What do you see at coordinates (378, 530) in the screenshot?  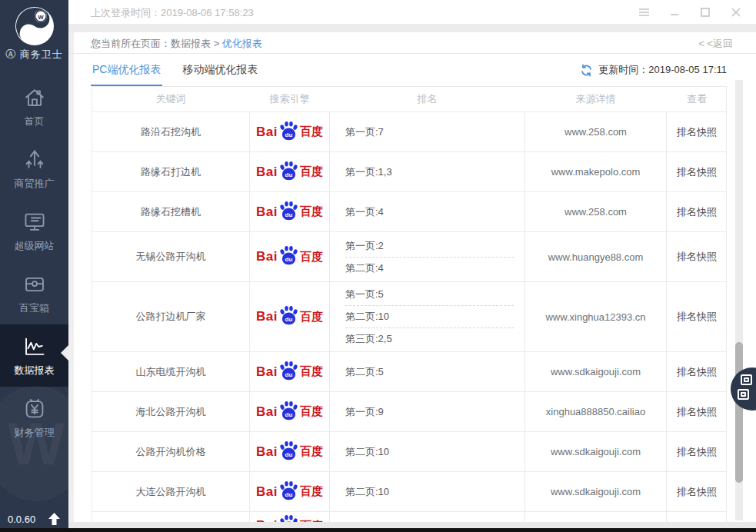 I see `window-bottom-edge` at bounding box center [378, 530].